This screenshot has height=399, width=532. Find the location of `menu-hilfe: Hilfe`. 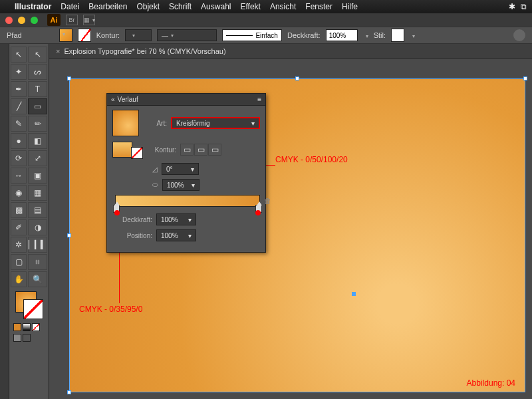

menu-hilfe: Hilfe is located at coordinates (350, 7).